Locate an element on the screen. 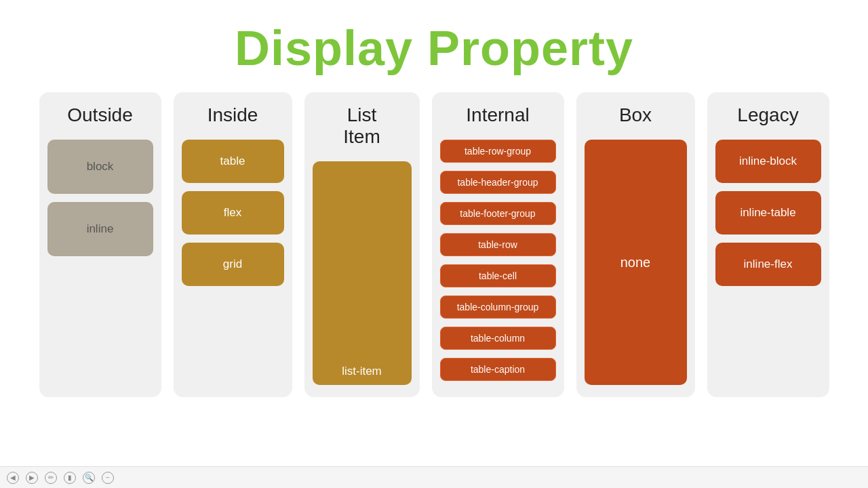 This screenshot has height=488, width=868. column-title-internal: Internal is located at coordinates (498, 115).